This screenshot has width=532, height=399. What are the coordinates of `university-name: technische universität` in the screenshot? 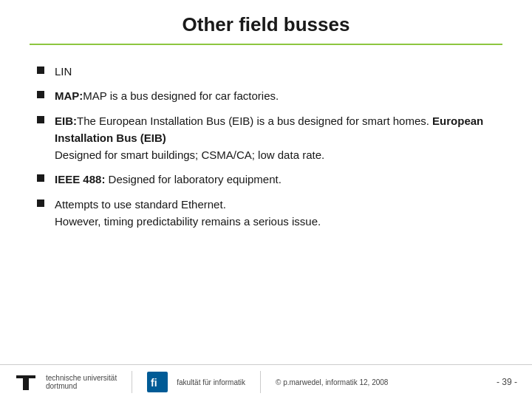 It's located at (81, 378).